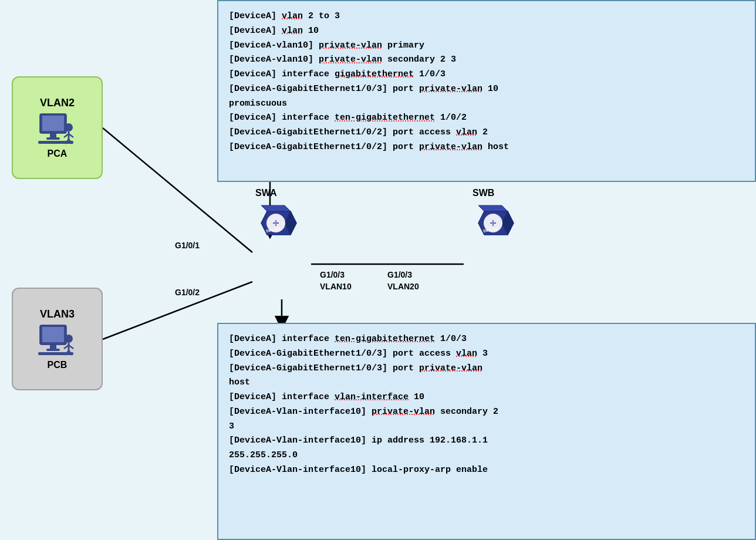  Describe the element at coordinates (487, 412) in the screenshot. I see `code-line-b6: [DeviceA-Vlan-interface10] private-vlan …` at that location.